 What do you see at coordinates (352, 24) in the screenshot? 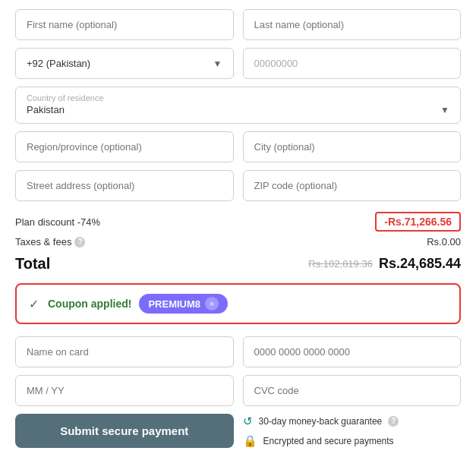
I see `last-name-input` at bounding box center [352, 24].